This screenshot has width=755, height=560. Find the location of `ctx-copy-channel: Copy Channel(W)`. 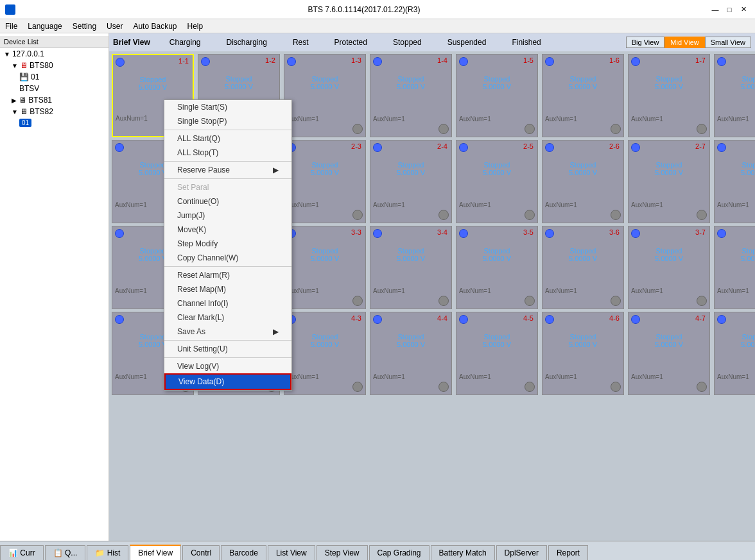

ctx-copy-channel: Copy Channel(W) is located at coordinates (228, 258).